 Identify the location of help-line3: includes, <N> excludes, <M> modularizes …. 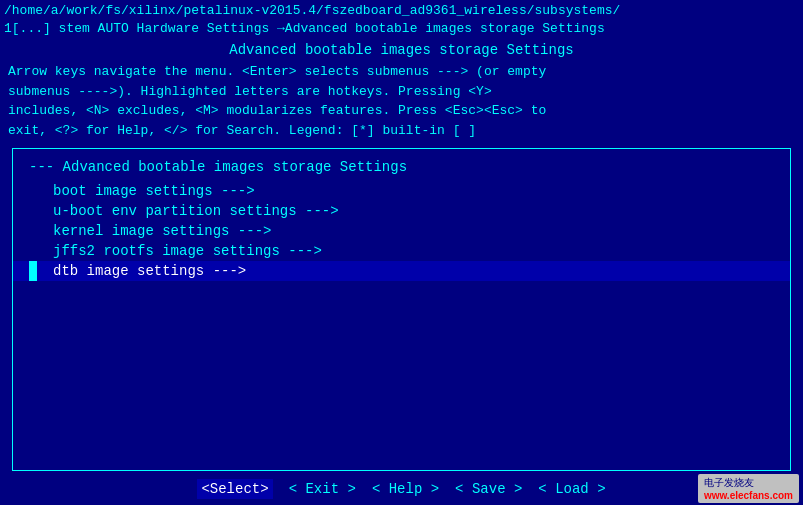
(402, 111).